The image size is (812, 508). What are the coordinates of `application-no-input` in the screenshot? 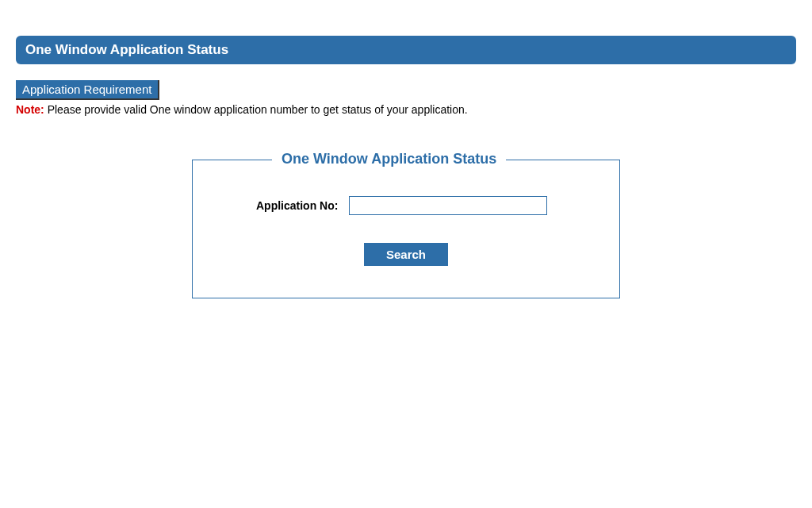 It's located at (448, 206).